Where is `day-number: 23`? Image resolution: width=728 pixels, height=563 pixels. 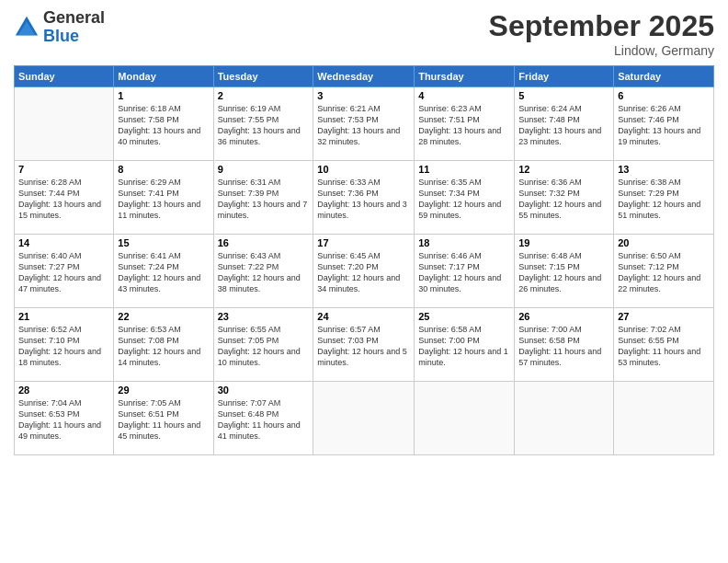 day-number: 23 is located at coordinates (264, 316).